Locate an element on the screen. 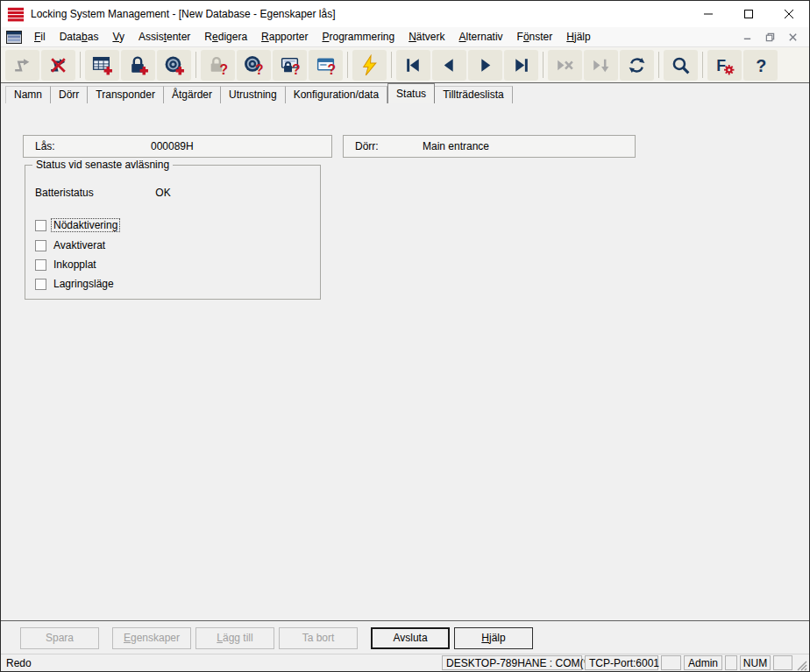  program-button is located at coordinates (370, 65).